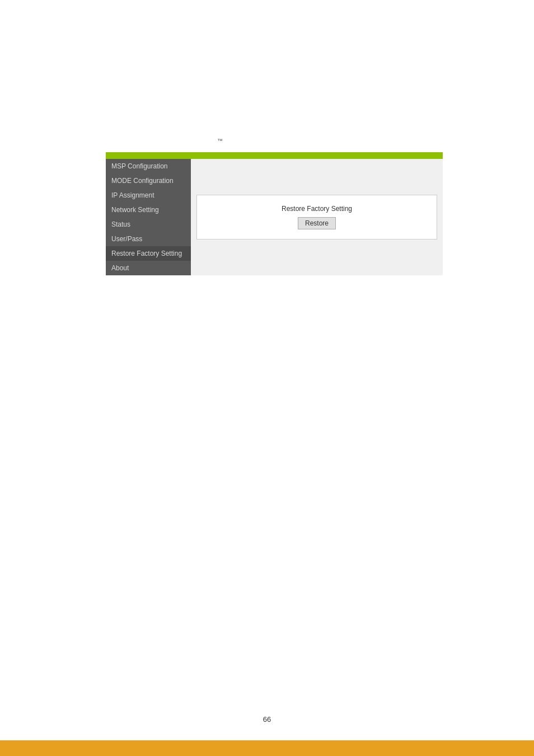  What do you see at coordinates (148, 268) in the screenshot?
I see `sidebar-item-about: About` at bounding box center [148, 268].